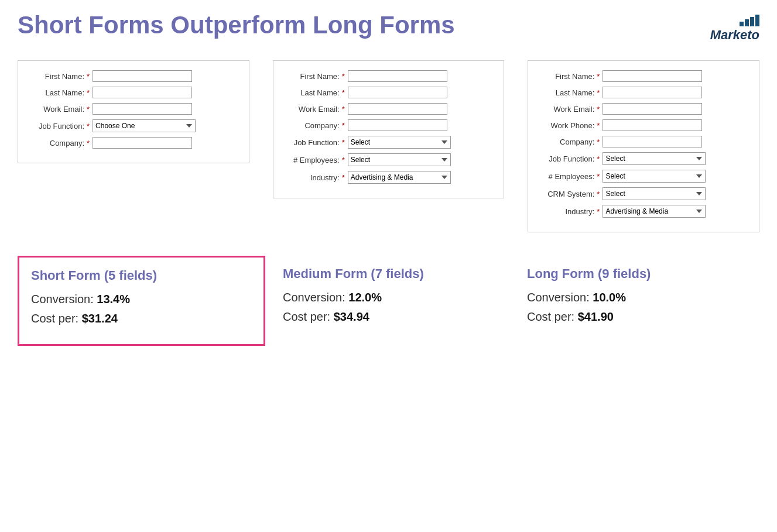  I want to click on cost-label-long: Cost per:, so click(550, 317).